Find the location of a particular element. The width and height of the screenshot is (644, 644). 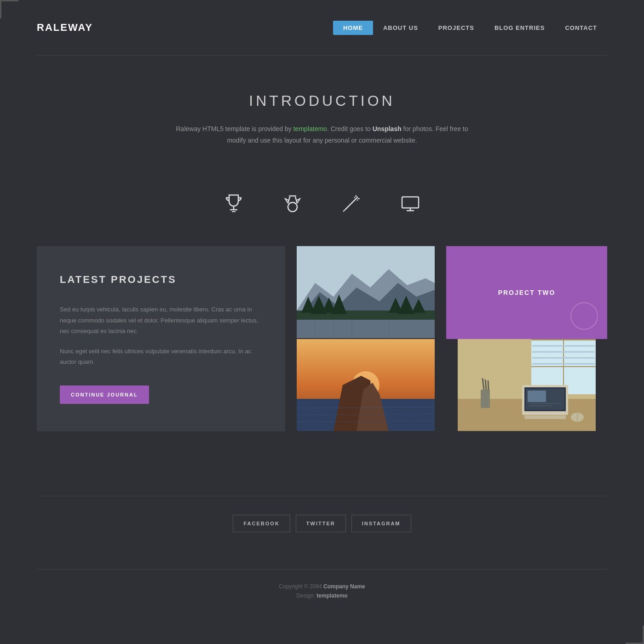

facebook-link: FACEBOOK is located at coordinates (261, 523).